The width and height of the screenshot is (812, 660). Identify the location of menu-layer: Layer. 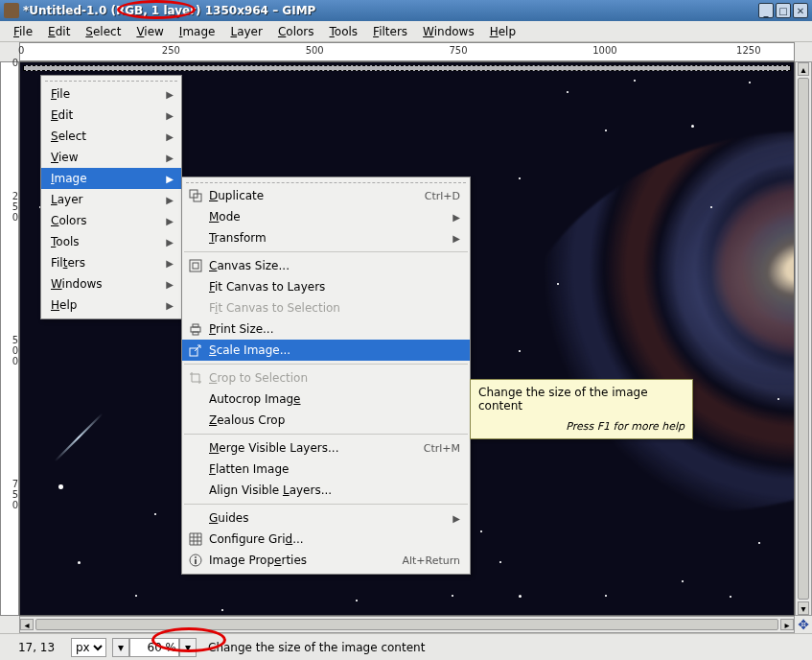
(245, 32).